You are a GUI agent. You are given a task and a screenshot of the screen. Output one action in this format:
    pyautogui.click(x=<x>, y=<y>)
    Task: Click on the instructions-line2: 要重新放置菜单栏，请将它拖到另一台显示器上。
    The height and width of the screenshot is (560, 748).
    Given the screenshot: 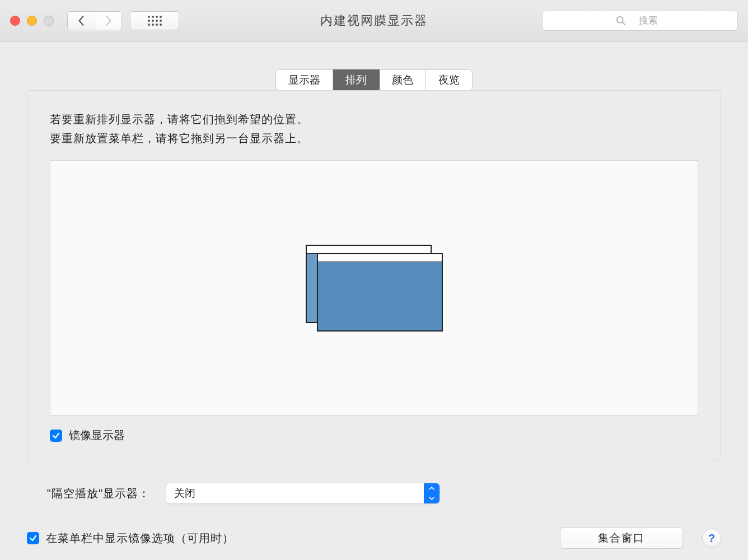 What is the action you would take?
    pyautogui.click(x=374, y=138)
    